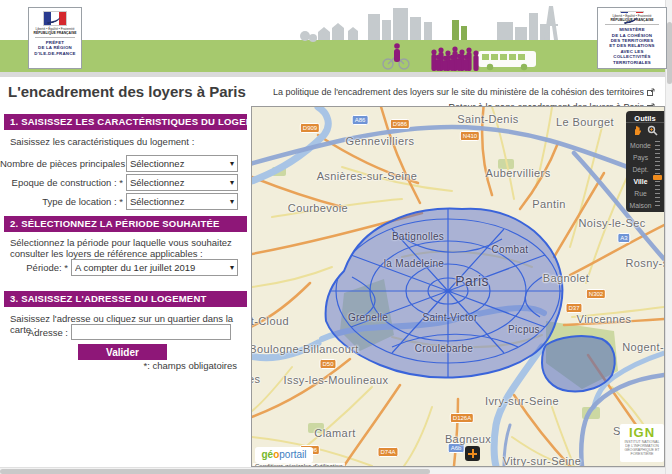 This screenshot has width=672, height=474. What do you see at coordinates (670, 53) in the screenshot?
I see `vertical-scrollbar-thumb` at bounding box center [670, 53].